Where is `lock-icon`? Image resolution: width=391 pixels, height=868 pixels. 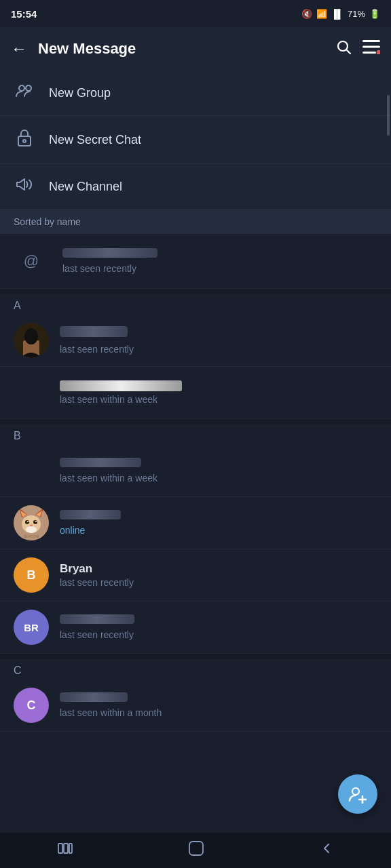
lock-icon is located at coordinates (24, 140).